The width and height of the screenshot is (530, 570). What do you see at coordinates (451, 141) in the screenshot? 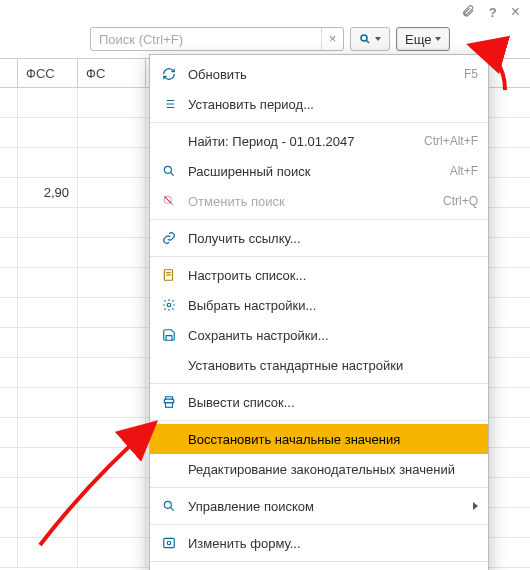
I see `menu-hotkey: Ctrl+Alt+F` at bounding box center [451, 141].